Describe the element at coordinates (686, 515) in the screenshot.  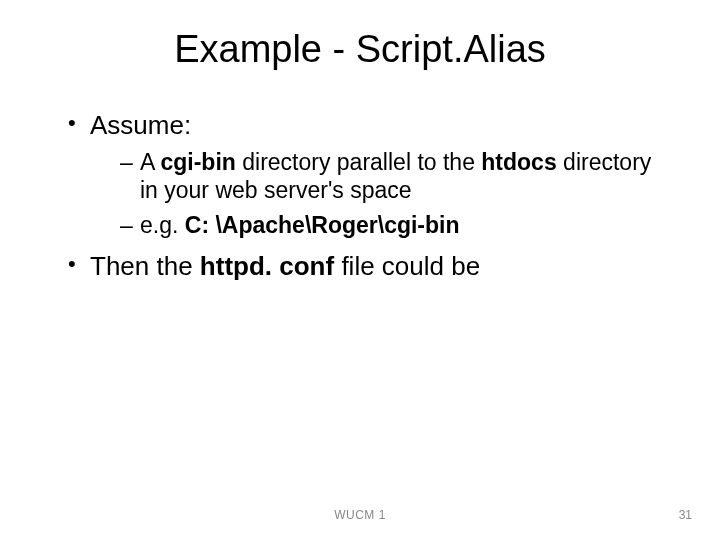
I see `page-number: 31` at that location.